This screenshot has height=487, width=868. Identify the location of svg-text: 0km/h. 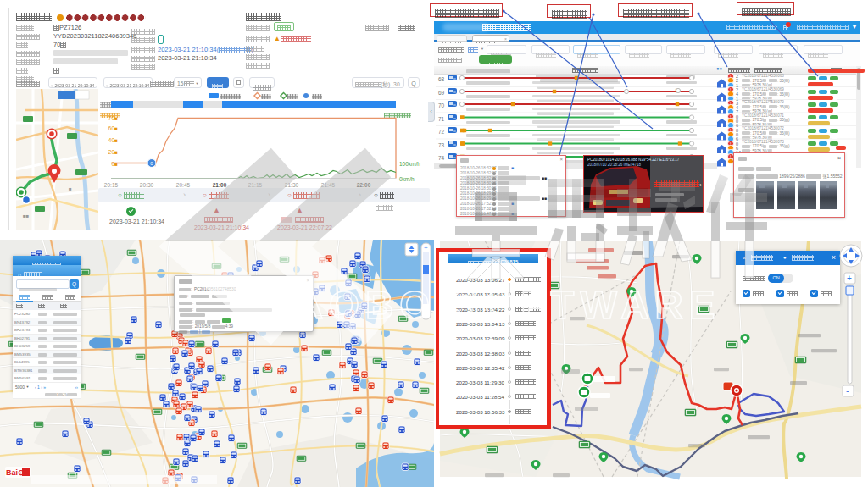
(407, 180).